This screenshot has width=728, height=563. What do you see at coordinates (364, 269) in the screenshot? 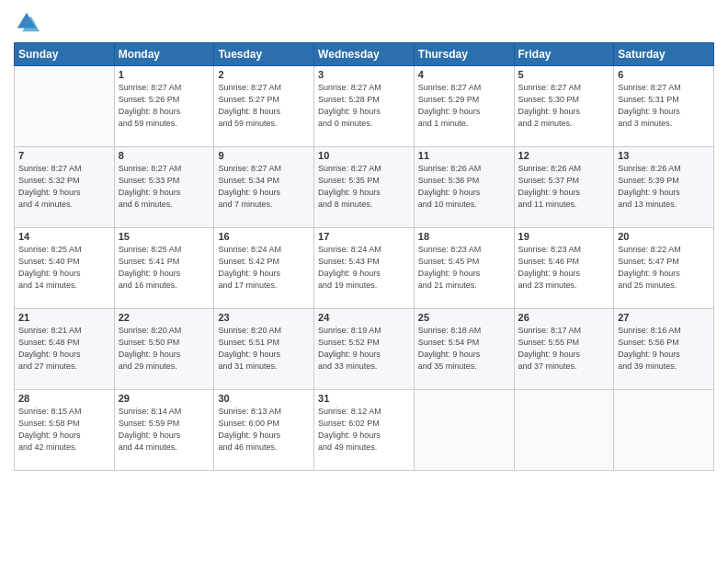
I see `calendar-cell: 17Sunrise: 8:24 AMSunset: 5:43 PMDayligh…` at bounding box center [364, 269].